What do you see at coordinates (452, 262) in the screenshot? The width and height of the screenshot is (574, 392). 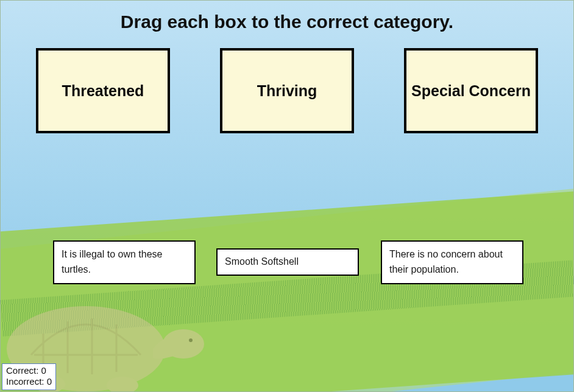 I see `draggable-card: There is no concern about their populati…` at bounding box center [452, 262].